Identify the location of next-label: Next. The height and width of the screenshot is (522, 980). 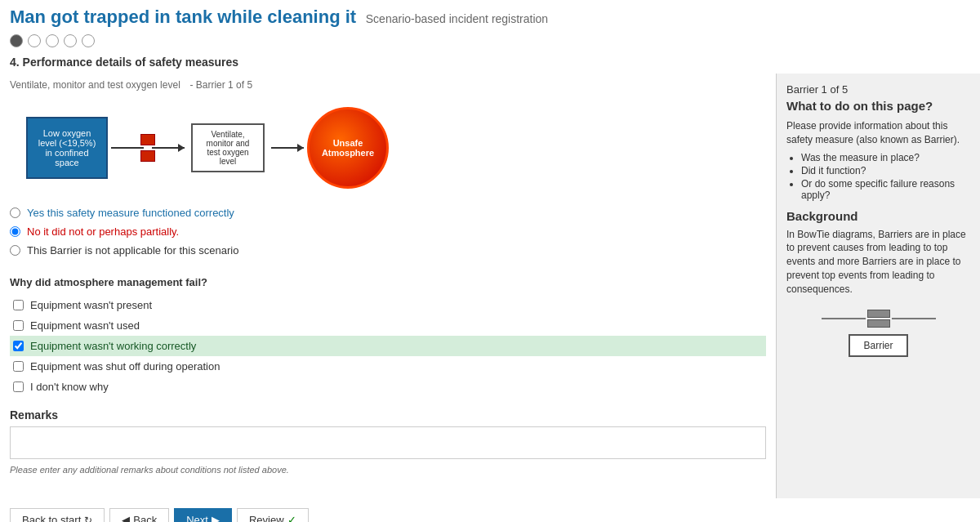
(198, 518).